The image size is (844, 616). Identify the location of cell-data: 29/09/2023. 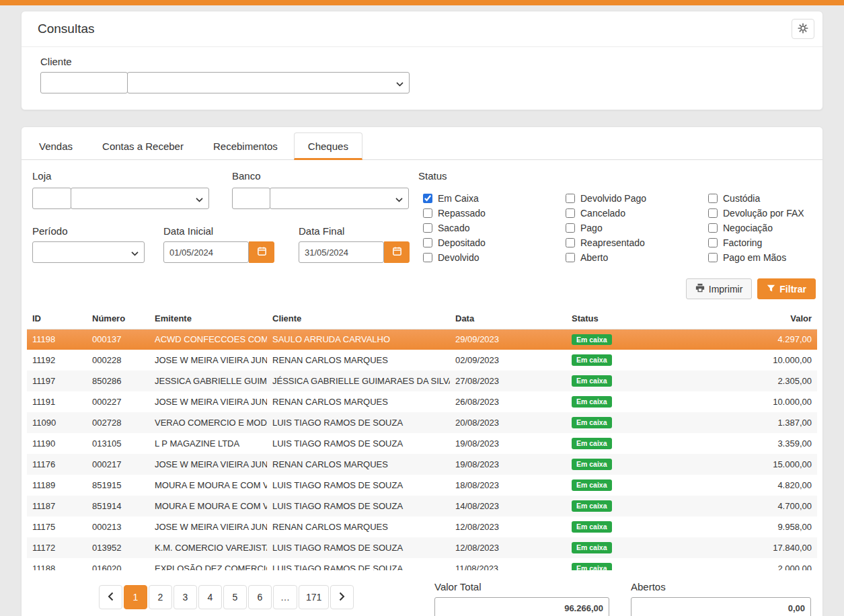
(508, 339).